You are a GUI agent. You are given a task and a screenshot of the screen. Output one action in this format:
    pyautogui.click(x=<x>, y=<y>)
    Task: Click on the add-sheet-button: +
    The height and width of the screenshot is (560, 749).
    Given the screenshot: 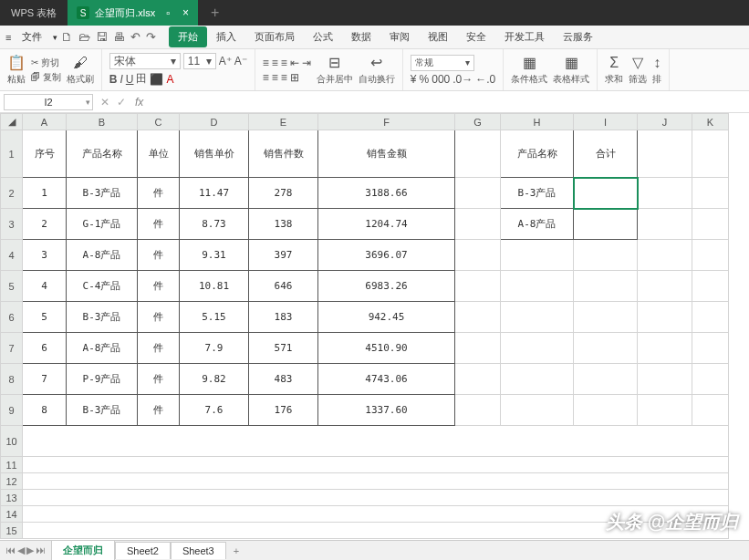 What is the action you would take?
    pyautogui.click(x=236, y=551)
    